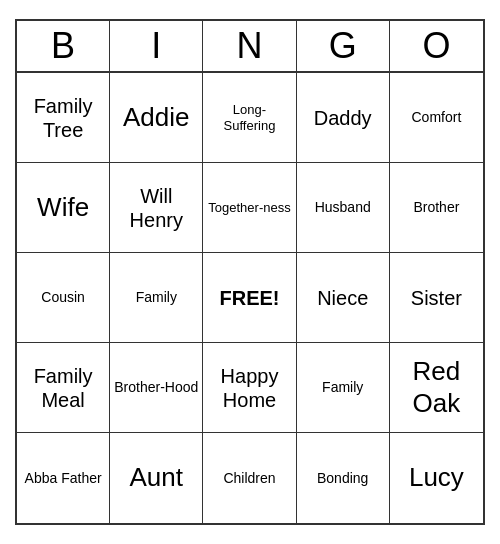 The image size is (500, 544). Describe the element at coordinates (250, 298) in the screenshot. I see `bingo-cell: FREE!` at that location.